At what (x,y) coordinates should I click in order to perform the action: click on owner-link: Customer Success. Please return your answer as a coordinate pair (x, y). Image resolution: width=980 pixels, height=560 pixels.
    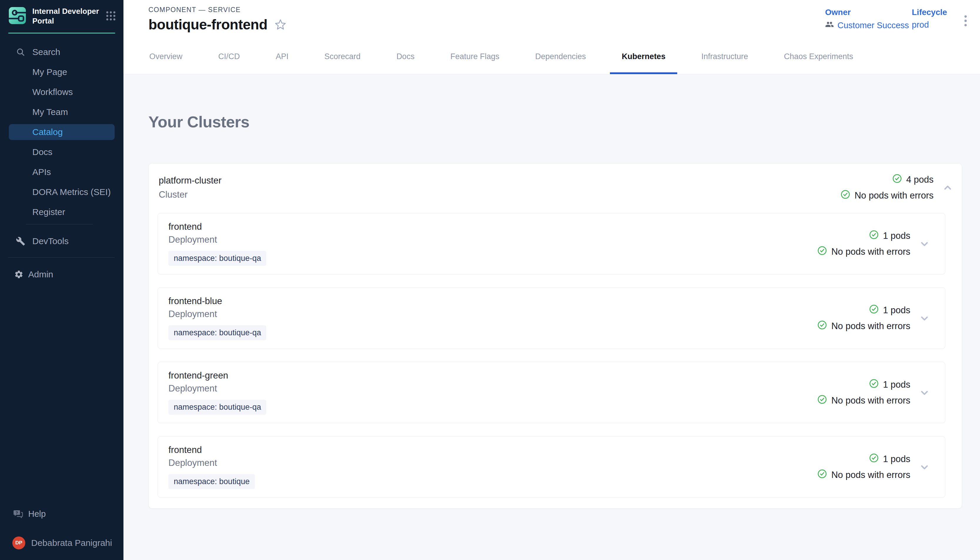
    Looking at the image, I should click on (873, 25).